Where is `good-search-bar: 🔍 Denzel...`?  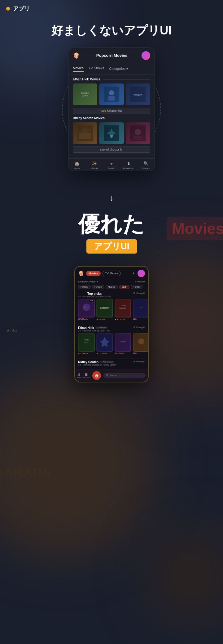
good-search-bar: 🔍 Denzel... is located at coordinates (125, 376).